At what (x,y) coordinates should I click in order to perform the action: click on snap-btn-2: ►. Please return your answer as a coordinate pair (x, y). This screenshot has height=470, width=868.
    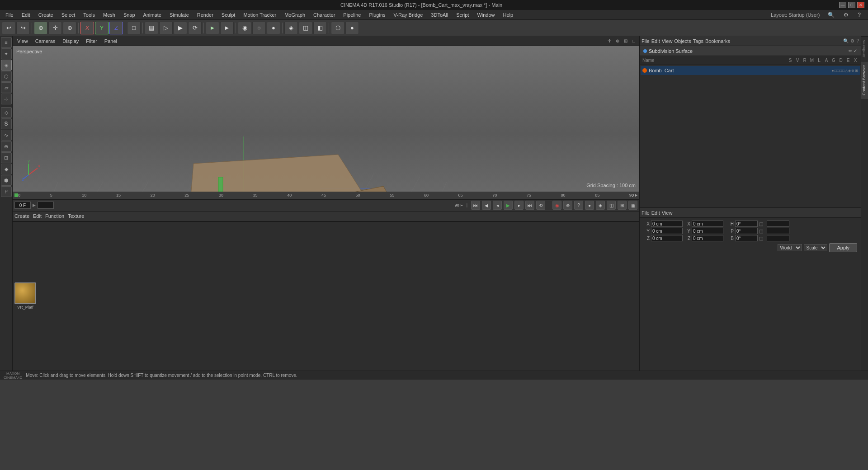
    Looking at the image, I should click on (227, 28).